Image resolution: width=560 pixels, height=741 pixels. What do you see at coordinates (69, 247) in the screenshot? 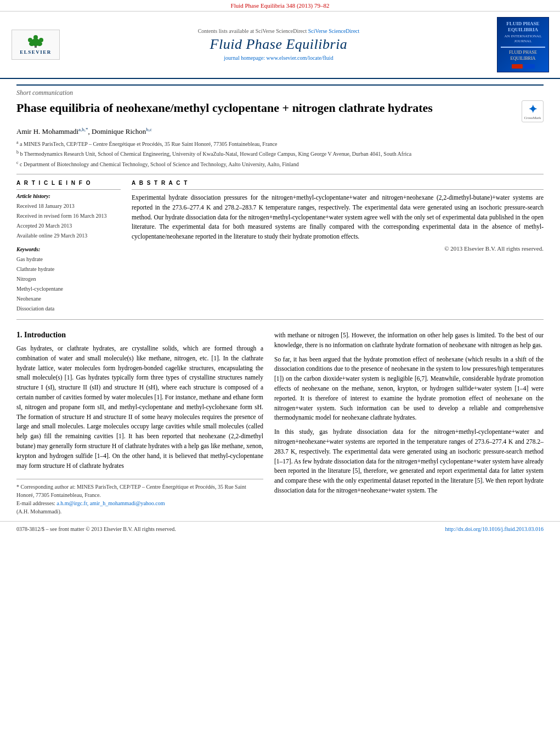
I see `left-column: A R T I C L E I N F O Article history: R…` at bounding box center [69, 247].